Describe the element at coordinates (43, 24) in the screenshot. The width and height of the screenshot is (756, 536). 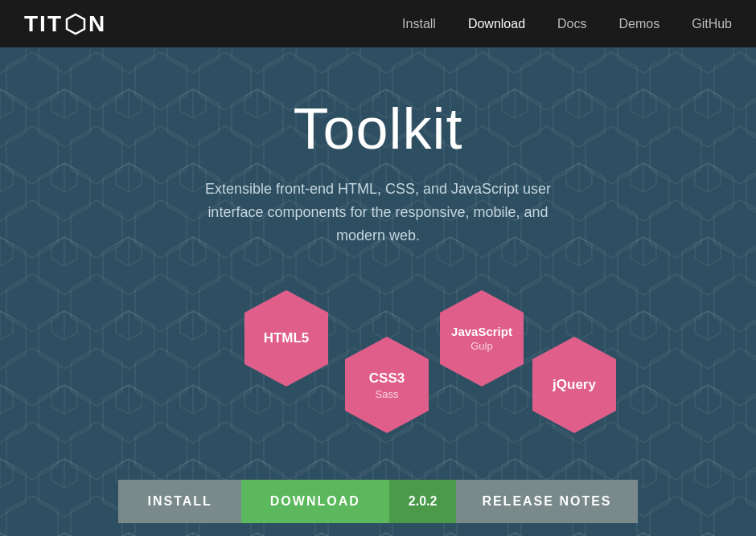
I see `logo-text: TIT` at that location.